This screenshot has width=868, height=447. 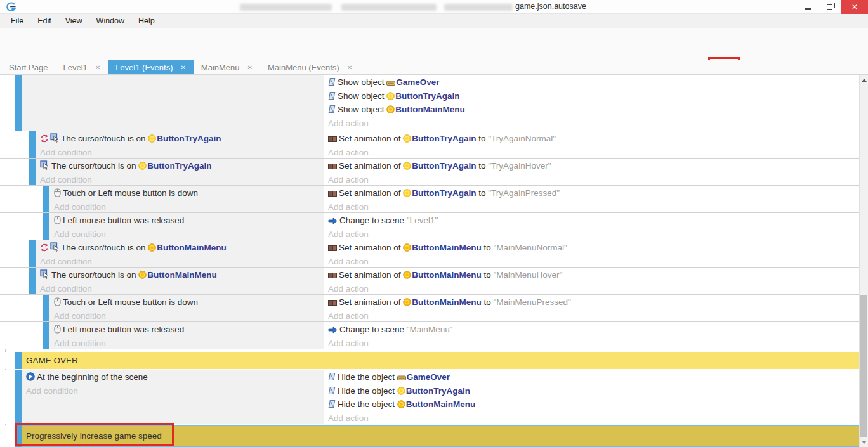 I want to click on minimize-button, so click(x=808, y=7).